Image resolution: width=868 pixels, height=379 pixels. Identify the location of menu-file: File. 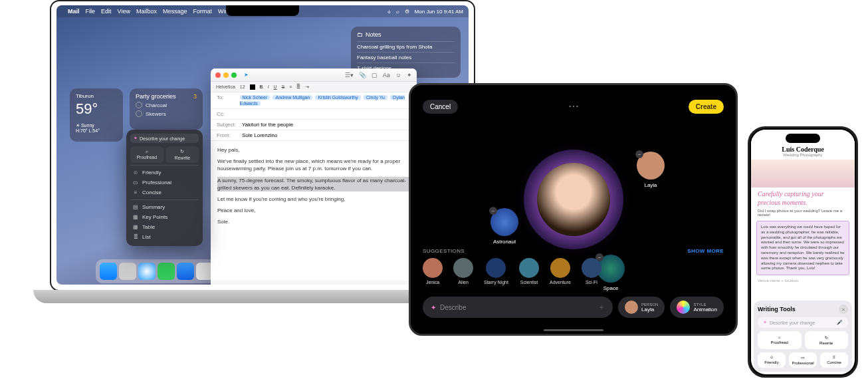
(90, 11).